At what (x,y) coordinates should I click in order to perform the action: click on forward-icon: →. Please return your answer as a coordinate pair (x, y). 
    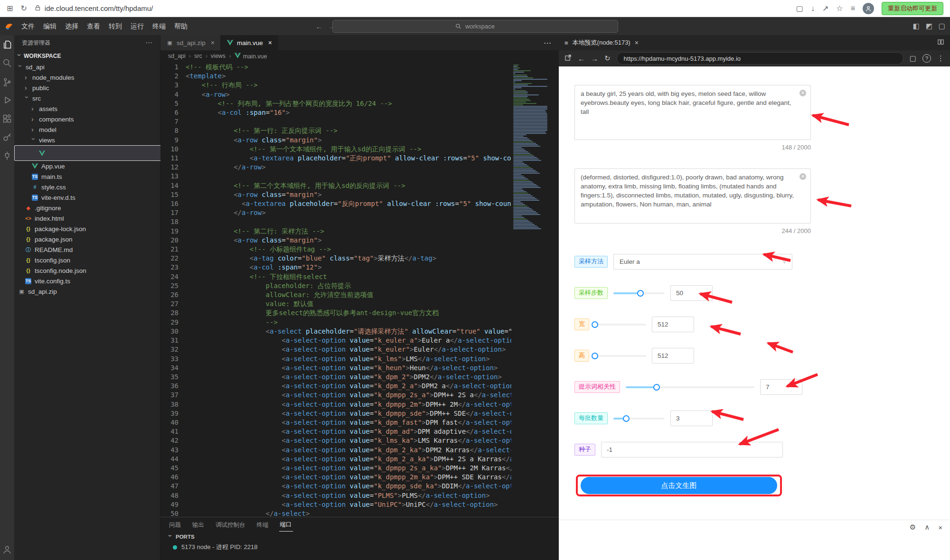
    Looking at the image, I should click on (594, 59).